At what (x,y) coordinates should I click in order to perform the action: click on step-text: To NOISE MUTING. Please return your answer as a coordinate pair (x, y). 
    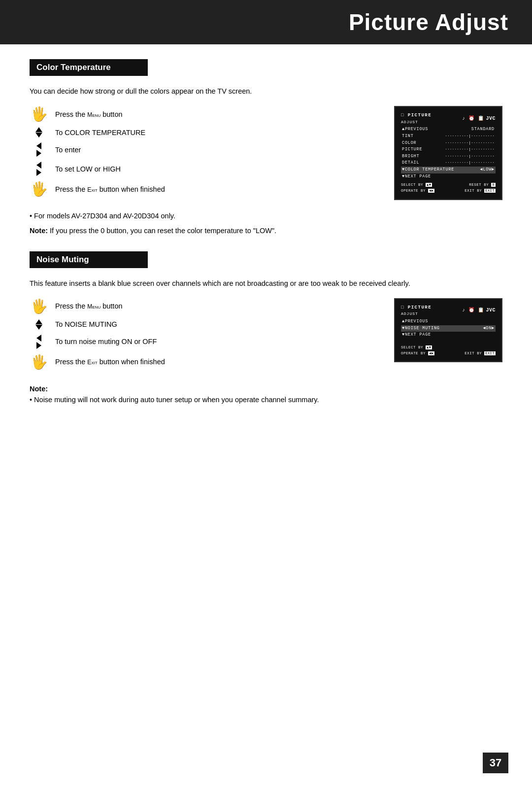
    Looking at the image, I should click on (86, 324).